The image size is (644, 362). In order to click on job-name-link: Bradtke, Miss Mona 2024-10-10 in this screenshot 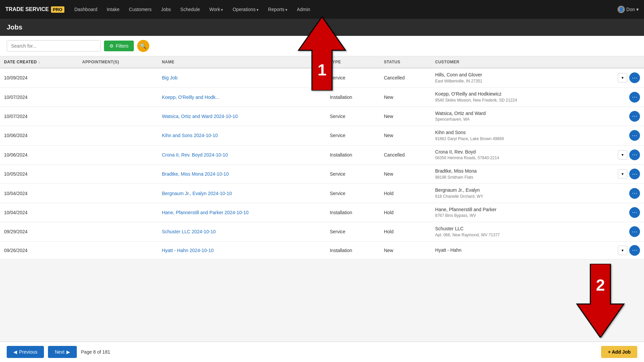, I will do `click(195, 174)`.